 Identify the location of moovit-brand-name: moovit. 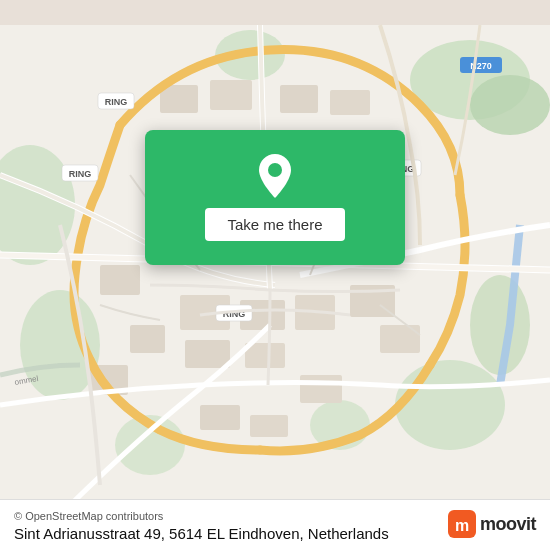
(508, 524).